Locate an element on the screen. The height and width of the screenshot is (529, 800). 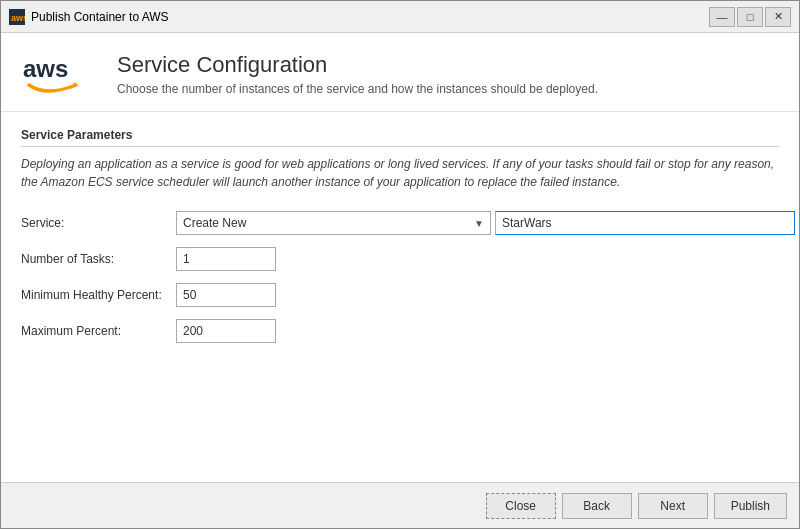
max-percent-label: Maximum Percent: is located at coordinates (98, 331).